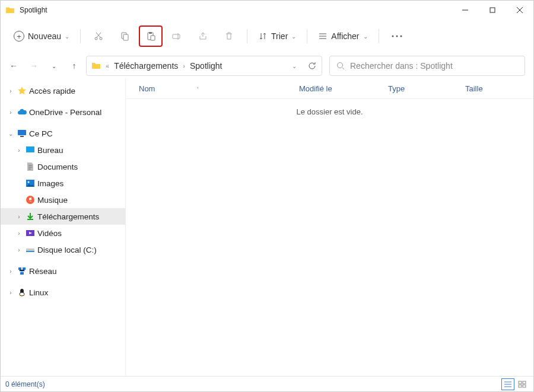 Image resolution: width=534 pixels, height=392 pixels. What do you see at coordinates (427, 89) in the screenshot?
I see `column-type: Type` at bounding box center [427, 89].